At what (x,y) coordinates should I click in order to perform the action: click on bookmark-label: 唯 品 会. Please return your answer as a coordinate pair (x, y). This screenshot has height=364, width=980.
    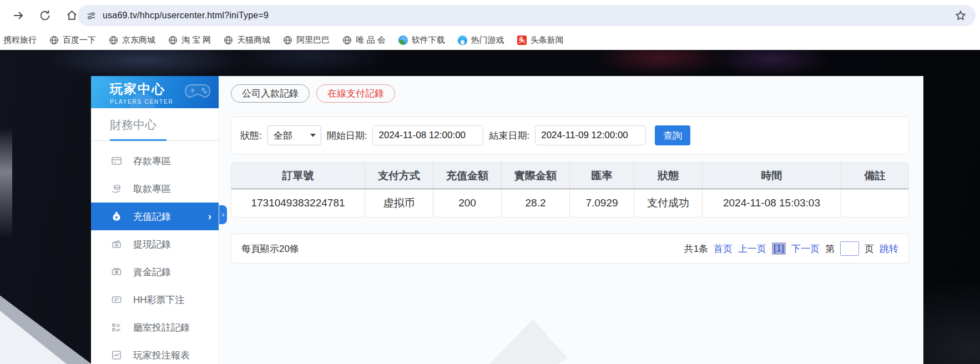
    Looking at the image, I should click on (371, 40).